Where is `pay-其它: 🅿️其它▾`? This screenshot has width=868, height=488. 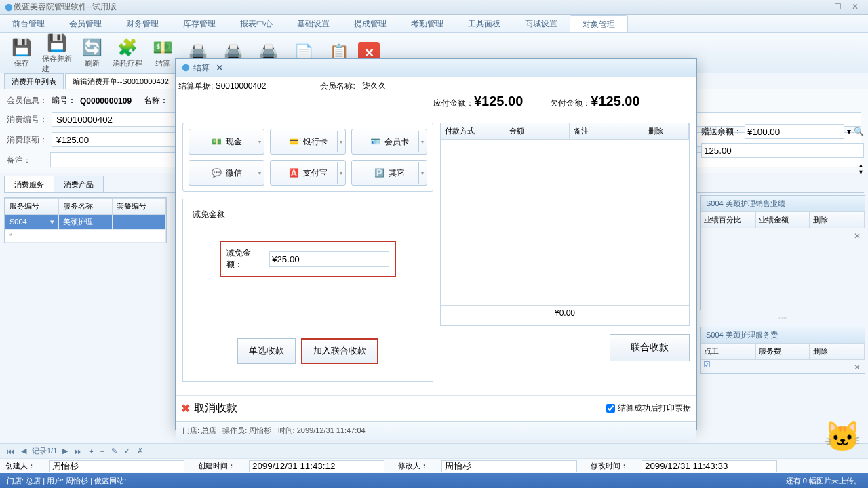 pay-其它: 🅿️其它▾ is located at coordinates (389, 173).